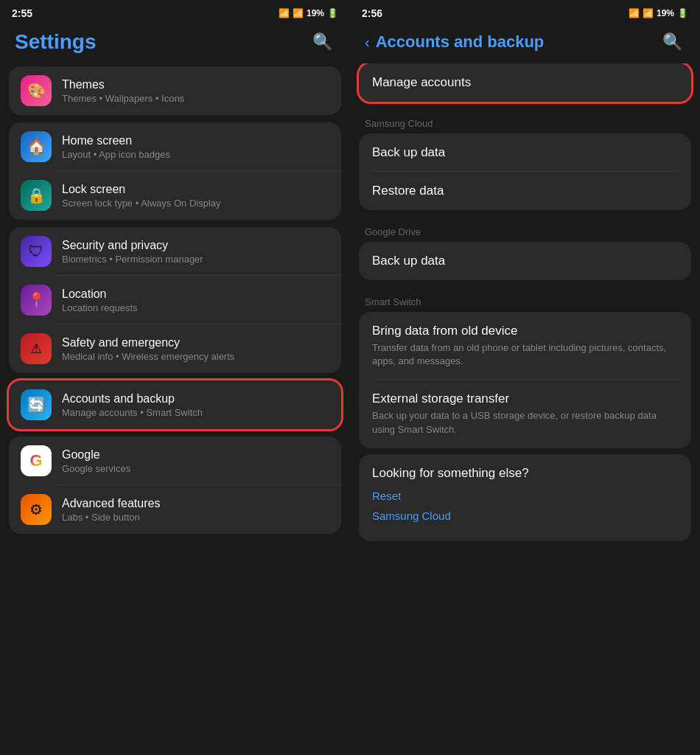 The height and width of the screenshot is (755, 700). I want to click on google-drive-backup-title: Back up data, so click(525, 261).